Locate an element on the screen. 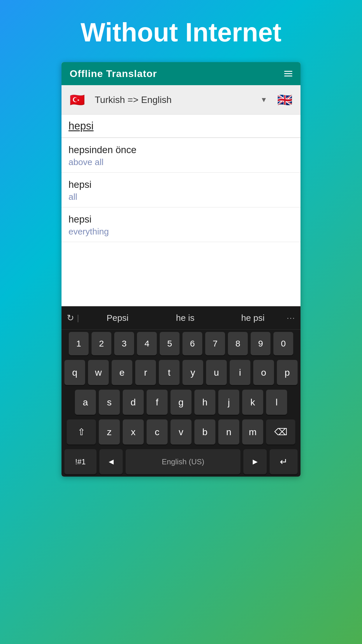 This screenshot has width=362, height=644. key-3: 3 is located at coordinates (124, 344).